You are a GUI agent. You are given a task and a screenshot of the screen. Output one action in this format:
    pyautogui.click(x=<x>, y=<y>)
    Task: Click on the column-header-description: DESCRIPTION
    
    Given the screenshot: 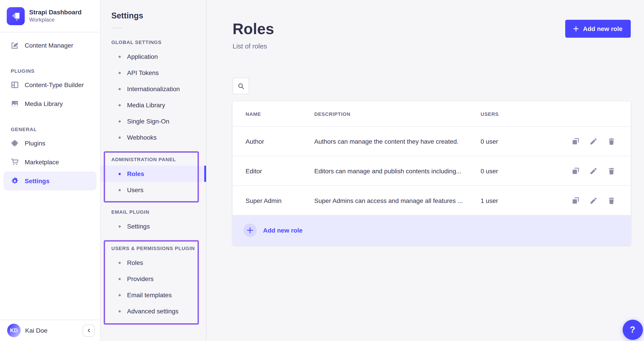 What is the action you would take?
    pyautogui.click(x=398, y=114)
    